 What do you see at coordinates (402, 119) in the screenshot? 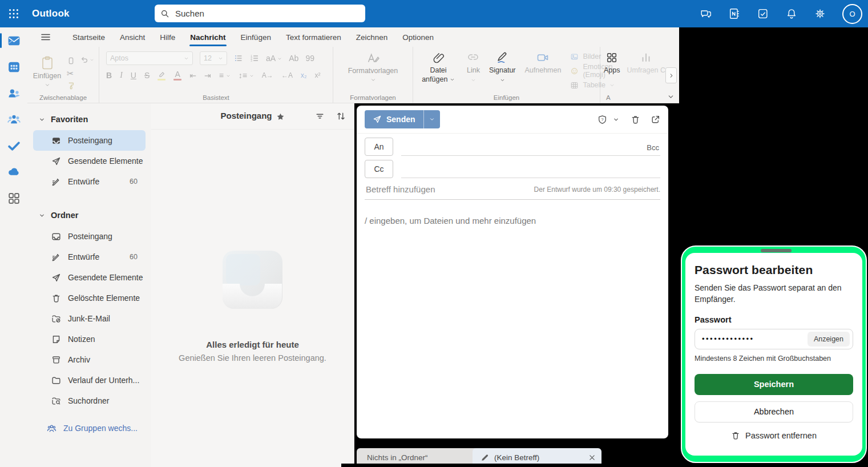
I see `send-button: Senden` at bounding box center [402, 119].